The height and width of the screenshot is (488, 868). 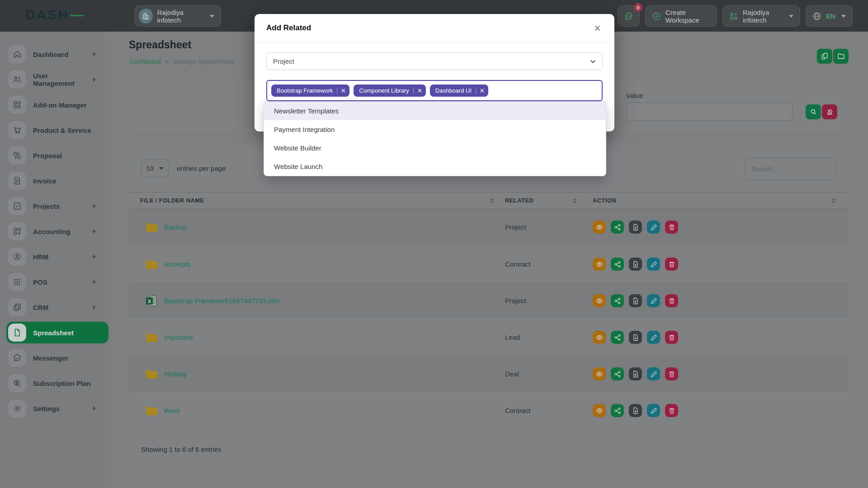 I want to click on sidebar-item-hrm: HRM, so click(x=53, y=257).